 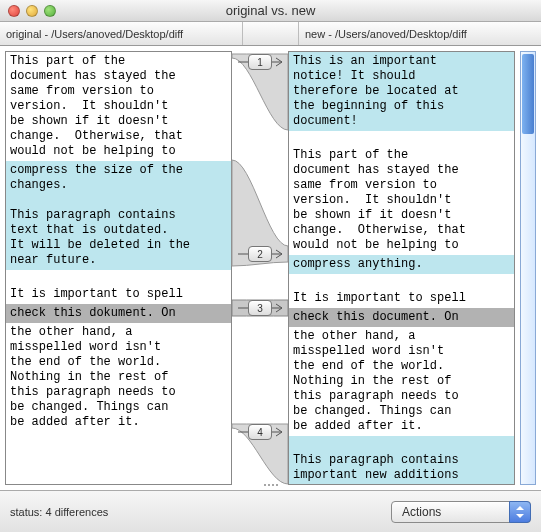 What do you see at coordinates (270, 11) in the screenshot?
I see `window-titlebar: original vs. new` at bounding box center [270, 11].